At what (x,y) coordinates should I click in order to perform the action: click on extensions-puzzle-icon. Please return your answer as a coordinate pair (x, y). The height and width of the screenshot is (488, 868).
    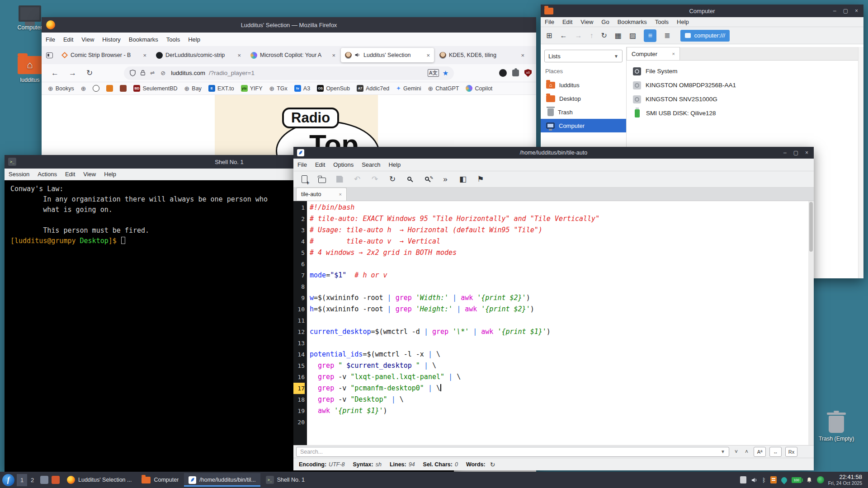
    Looking at the image, I should click on (515, 73).